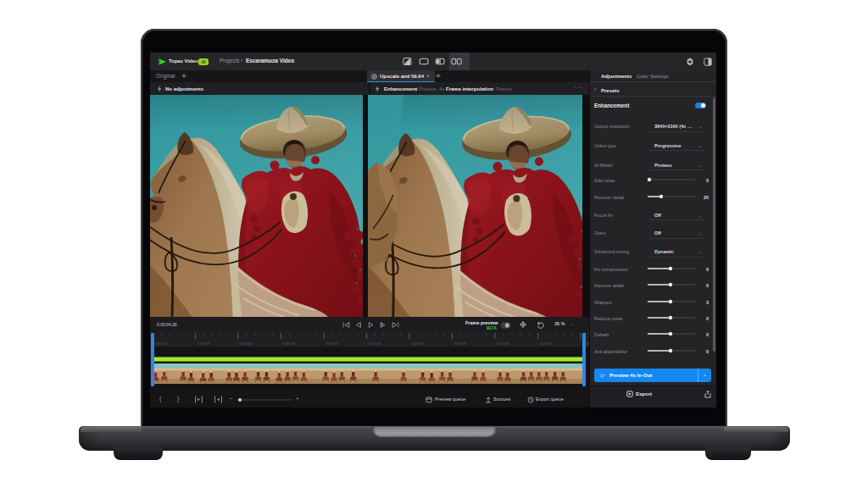  What do you see at coordinates (546, 344) in the screenshot?
I see `svg-text: 0:02:15` at bounding box center [546, 344].